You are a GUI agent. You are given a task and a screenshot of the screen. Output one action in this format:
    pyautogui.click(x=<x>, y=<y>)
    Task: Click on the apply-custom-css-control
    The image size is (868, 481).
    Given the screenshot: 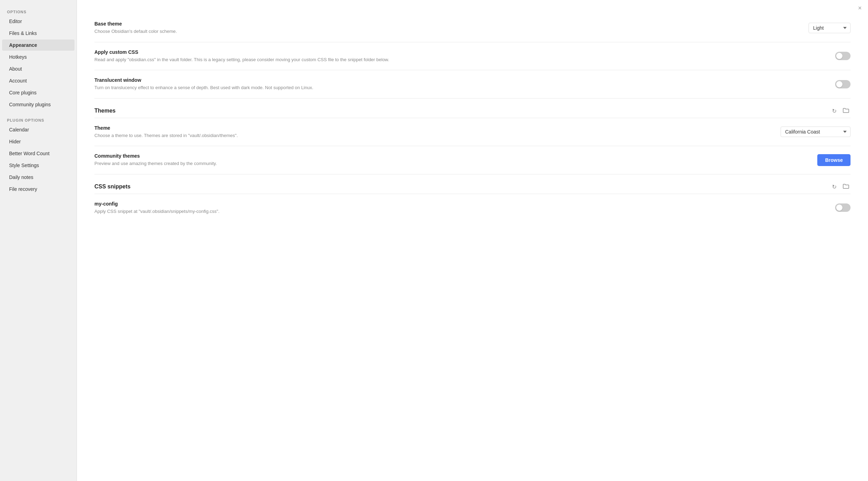 What is the action you would take?
    pyautogui.click(x=843, y=56)
    